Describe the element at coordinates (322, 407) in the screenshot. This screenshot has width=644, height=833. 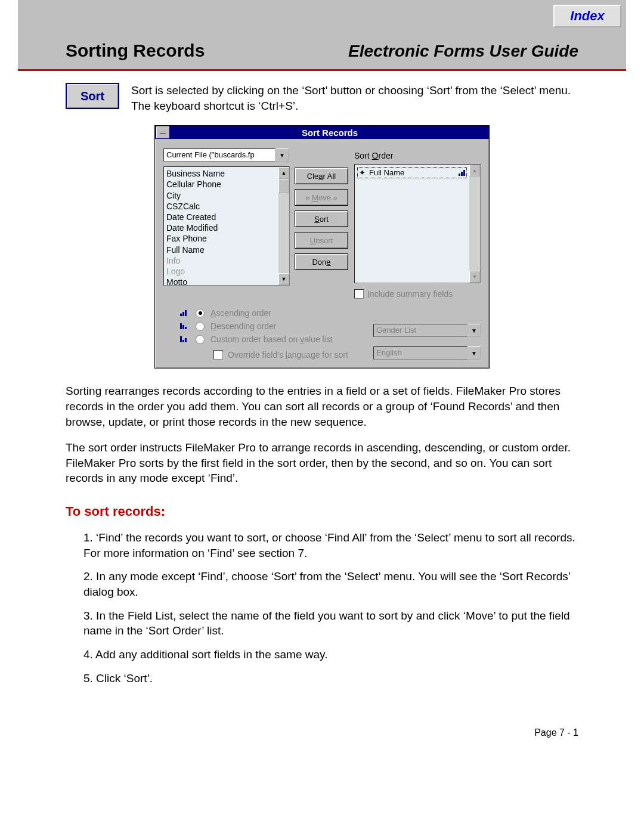
I see `body-paragraph: Sorting rearranges records according to …` at that location.